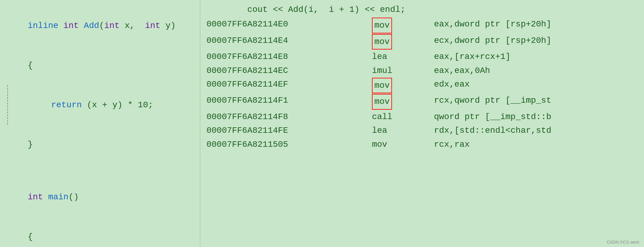 The image size is (644, 247). I want to click on asm-addr: 00007FF6A82114EC, so click(289, 70).